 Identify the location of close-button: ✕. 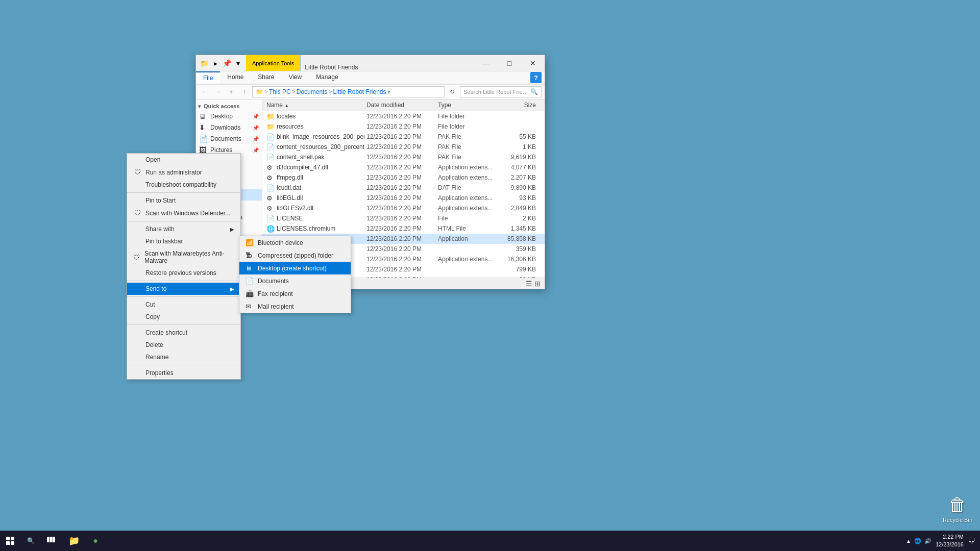
(533, 63).